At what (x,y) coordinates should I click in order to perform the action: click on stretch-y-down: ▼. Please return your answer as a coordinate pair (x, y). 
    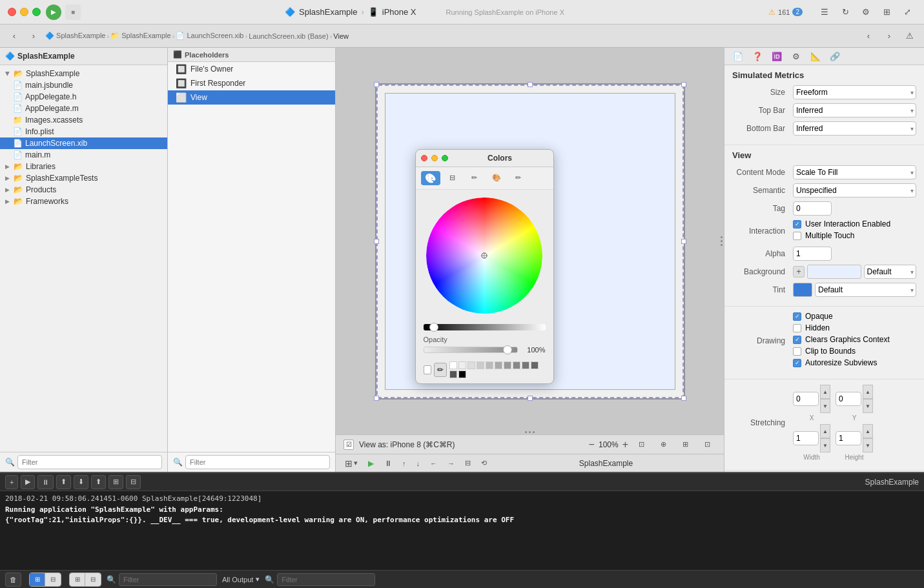
    Looking at the image, I should click on (868, 406).